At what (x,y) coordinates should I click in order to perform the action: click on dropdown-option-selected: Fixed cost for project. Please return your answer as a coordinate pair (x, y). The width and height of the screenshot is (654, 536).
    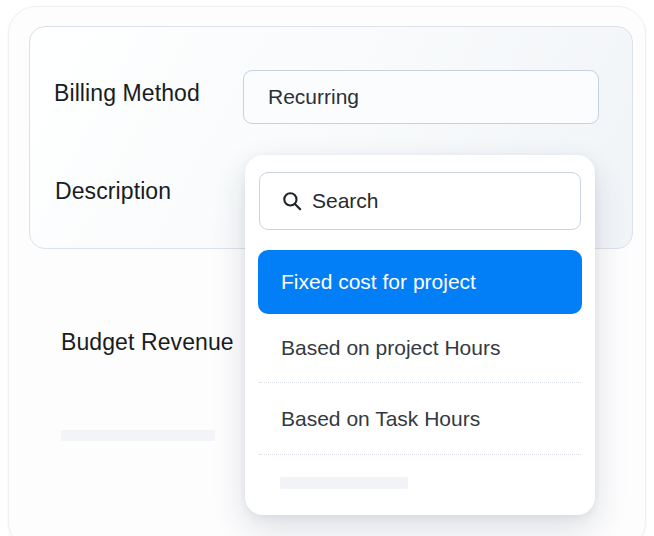
    Looking at the image, I should click on (420, 282).